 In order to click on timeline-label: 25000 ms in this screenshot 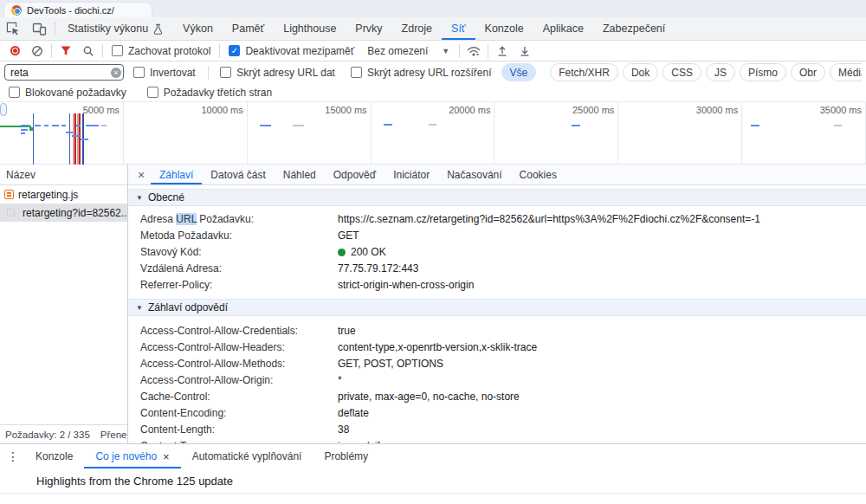, I will do `click(593, 110)`.